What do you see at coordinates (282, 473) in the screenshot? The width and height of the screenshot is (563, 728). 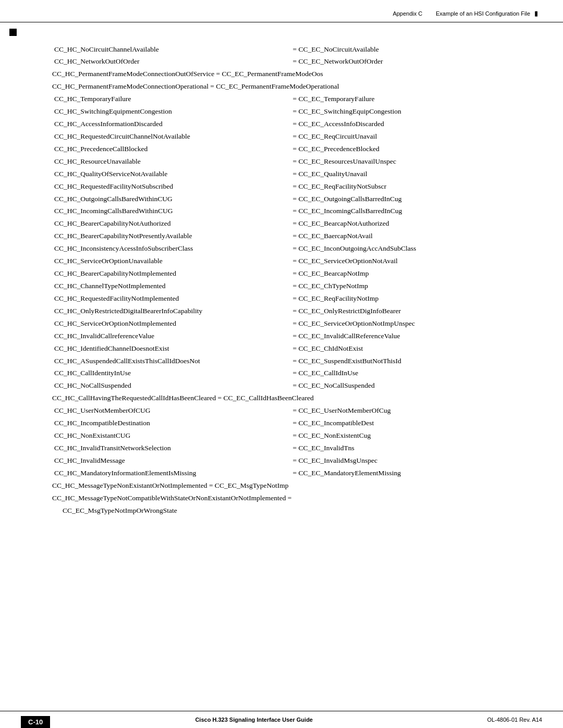 I see `table-row: CC_HC_MandatoryInformationElementIsMissi…` at bounding box center [282, 473].